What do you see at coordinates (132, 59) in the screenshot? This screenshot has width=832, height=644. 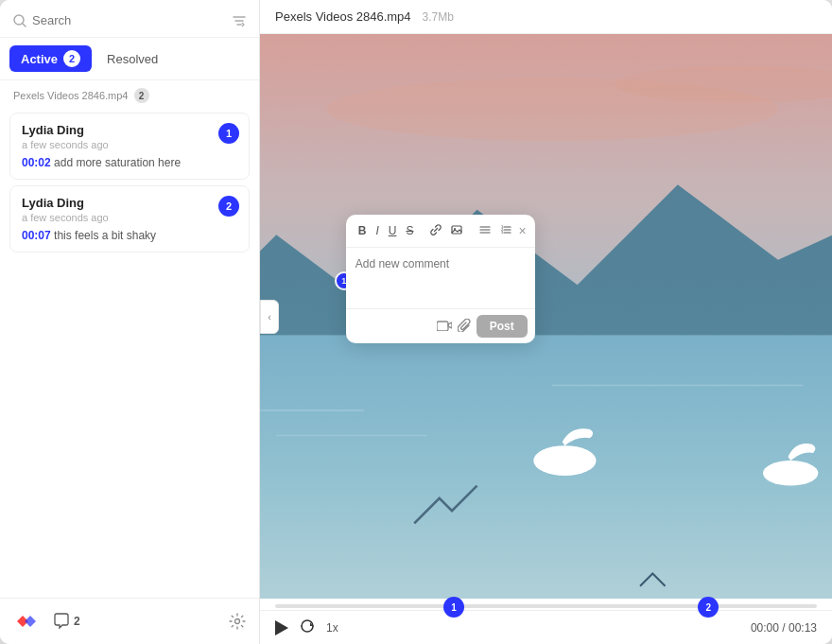 I see `tab-resolved-label: Resolved` at bounding box center [132, 59].